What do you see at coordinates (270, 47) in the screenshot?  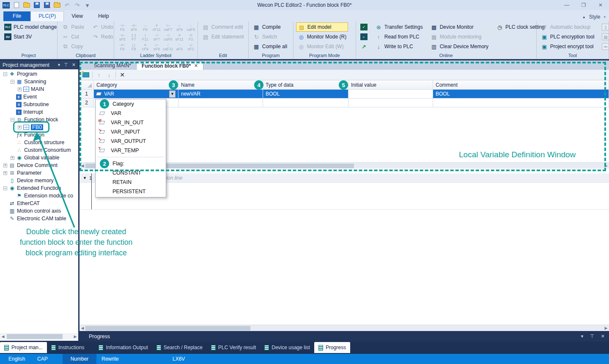 I see `ribbon-button-compile-all: ▦Compile all` at bounding box center [270, 47].